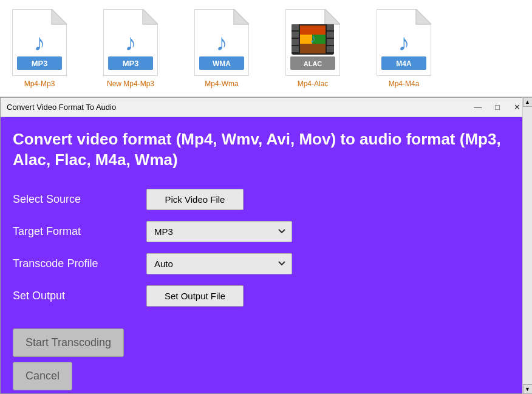 The image size is (532, 394). I want to click on file-icon-mp4-alac: ♪ ALAC Mp4-Alac, so click(313, 49).